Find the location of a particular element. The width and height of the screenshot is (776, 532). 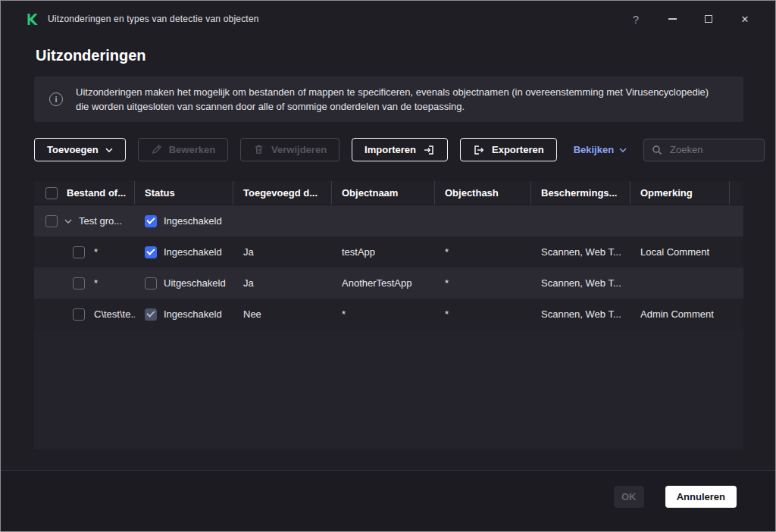

delete-button-label: Verwijderen is located at coordinates (299, 150).